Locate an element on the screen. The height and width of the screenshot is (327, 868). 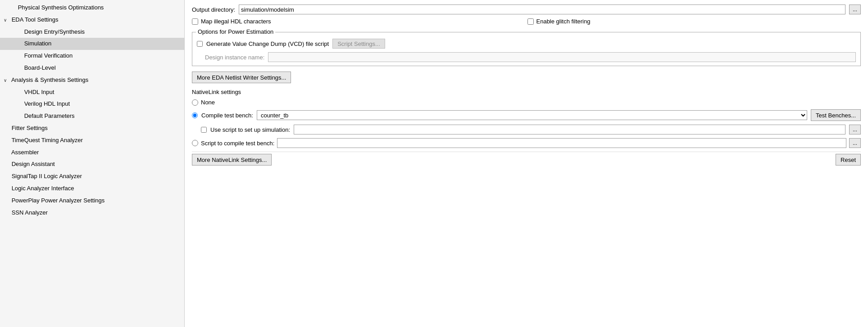
enable-glitch-filtering-checkbox is located at coordinates (531, 22).